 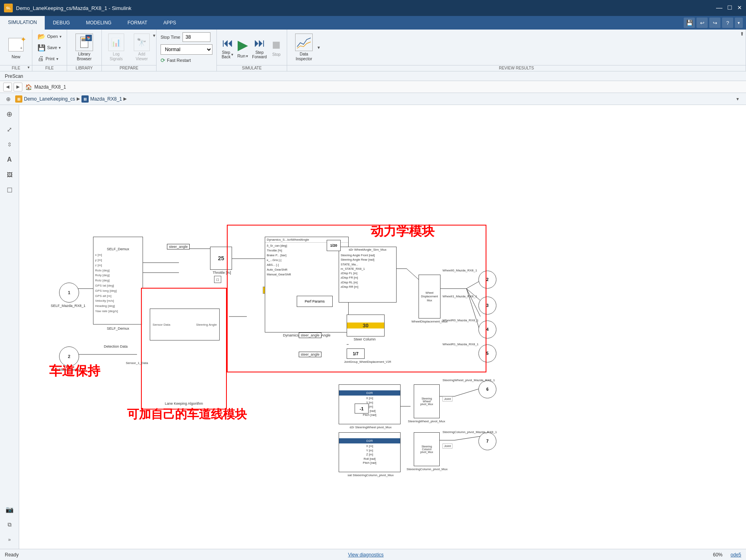 I want to click on tab-modeling: MODELING, so click(x=99, y=23).